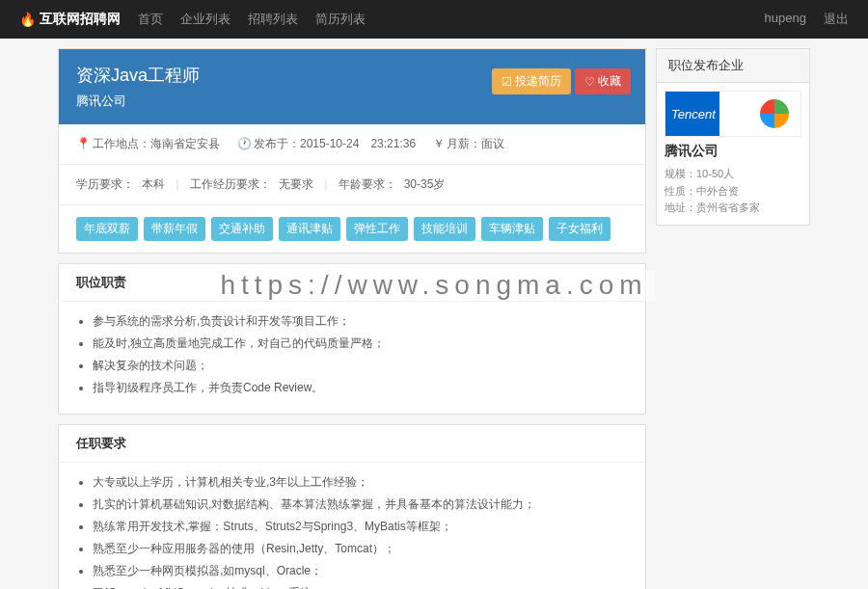 The width and height of the screenshot is (868, 589). Describe the element at coordinates (361, 549) in the screenshot. I see `list-item: 熟悉至少一种应用服务器的使用（Resin,Jetty、Tomcat）；` at that location.